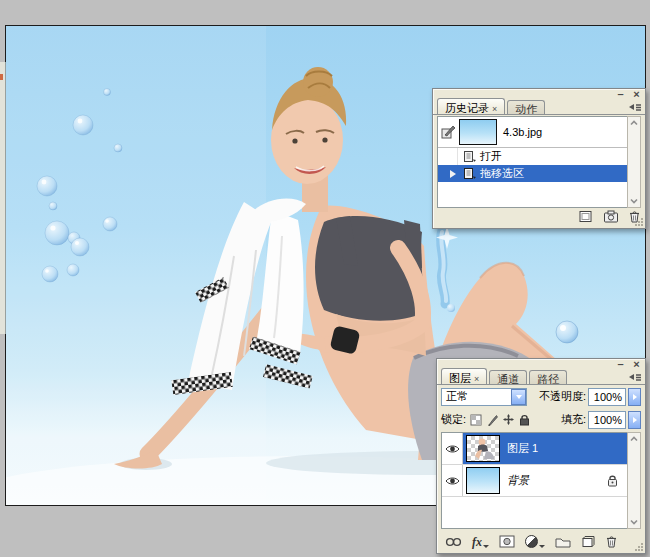 Image resolution: width=650 pixels, height=557 pixels. What do you see at coordinates (532, 174) in the screenshot?
I see `history-state-drag-selection: 拖移选区` at bounding box center [532, 174].